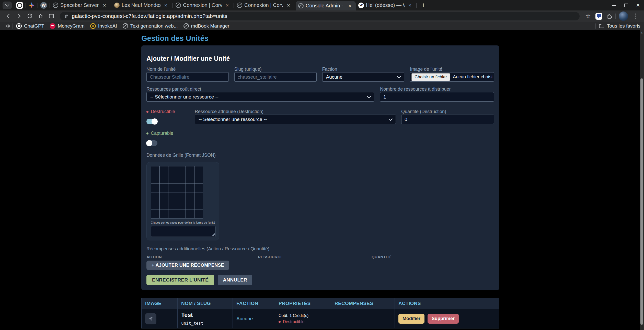 The height and width of the screenshot is (330, 644). I want to click on profile-avatar, so click(624, 16).